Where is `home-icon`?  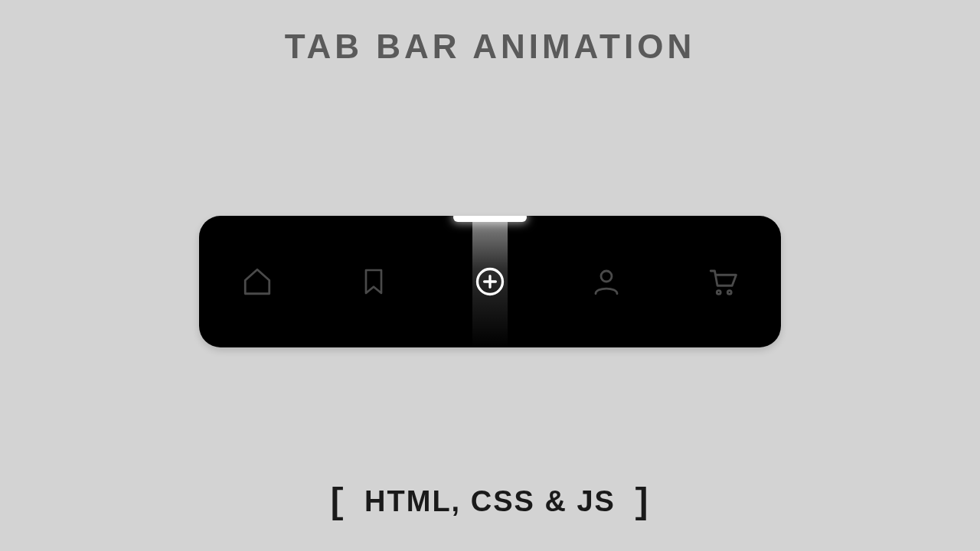 home-icon is located at coordinates (257, 282).